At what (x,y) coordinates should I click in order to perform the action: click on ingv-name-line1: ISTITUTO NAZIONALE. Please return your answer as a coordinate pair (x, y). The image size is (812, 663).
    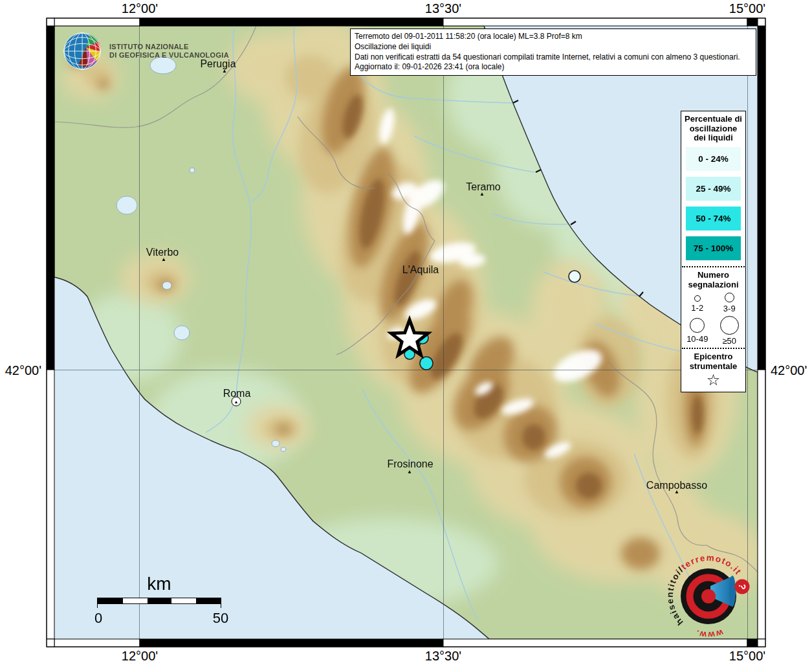
    Looking at the image, I should click on (170, 47).